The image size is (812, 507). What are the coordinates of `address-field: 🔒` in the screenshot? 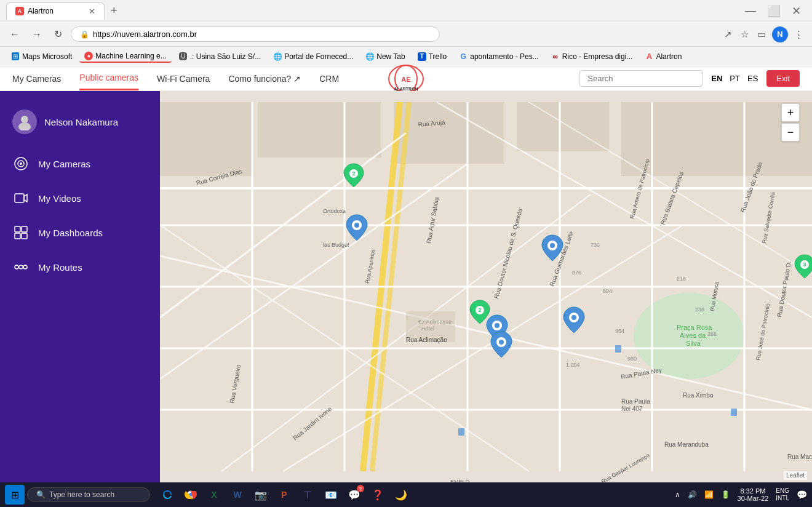 It's located at (255, 34).